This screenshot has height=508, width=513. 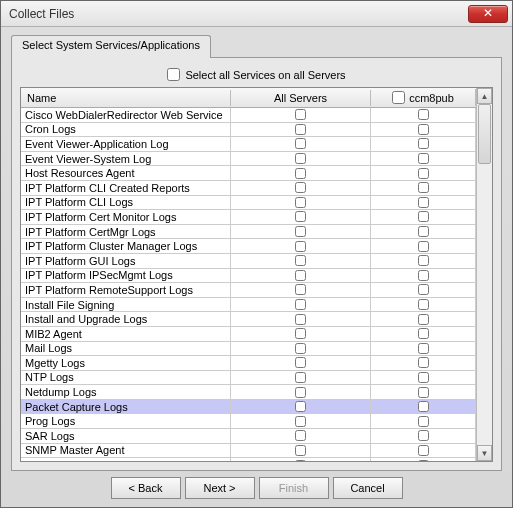 What do you see at coordinates (248, 218) in the screenshot?
I see `table-row: IPT Platform Cert Monitor Logs` at bounding box center [248, 218].